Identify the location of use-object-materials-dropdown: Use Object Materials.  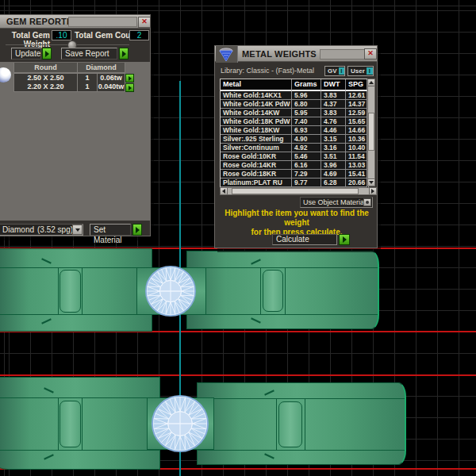
(336, 202).